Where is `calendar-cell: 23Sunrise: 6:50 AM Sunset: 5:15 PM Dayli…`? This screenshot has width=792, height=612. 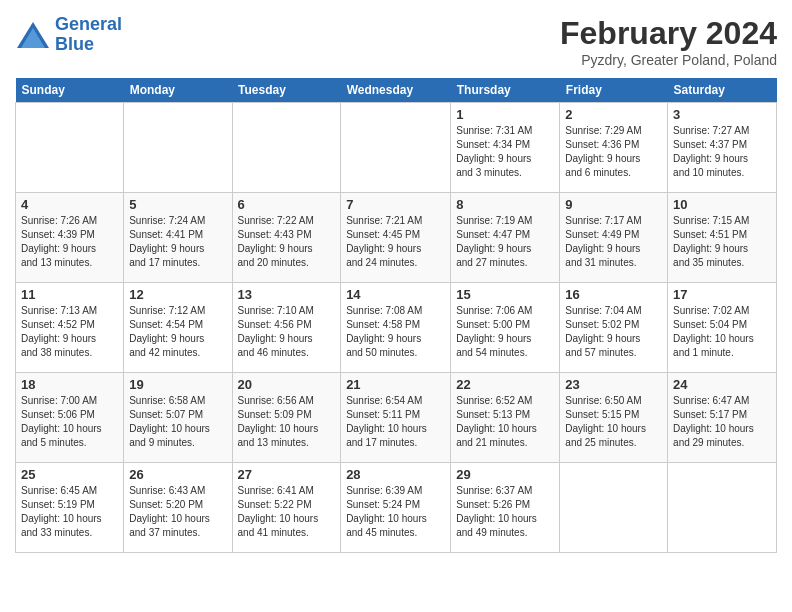
calendar-cell: 23Sunrise: 6:50 AM Sunset: 5:15 PM Dayli… is located at coordinates (614, 418).